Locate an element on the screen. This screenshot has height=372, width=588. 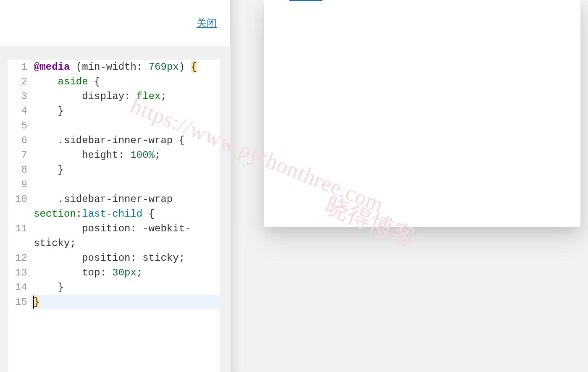
close-link: 关闭 is located at coordinates (207, 23).